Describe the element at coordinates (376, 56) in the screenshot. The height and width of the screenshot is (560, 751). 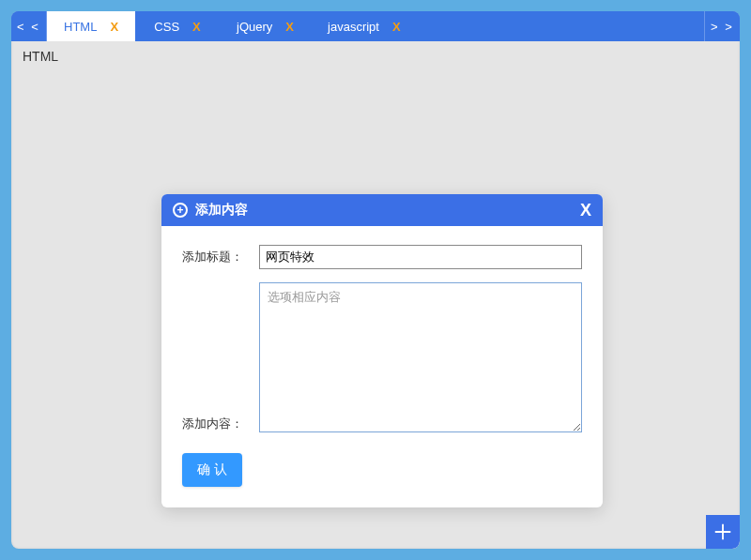
I see `content-area: HTML` at that location.